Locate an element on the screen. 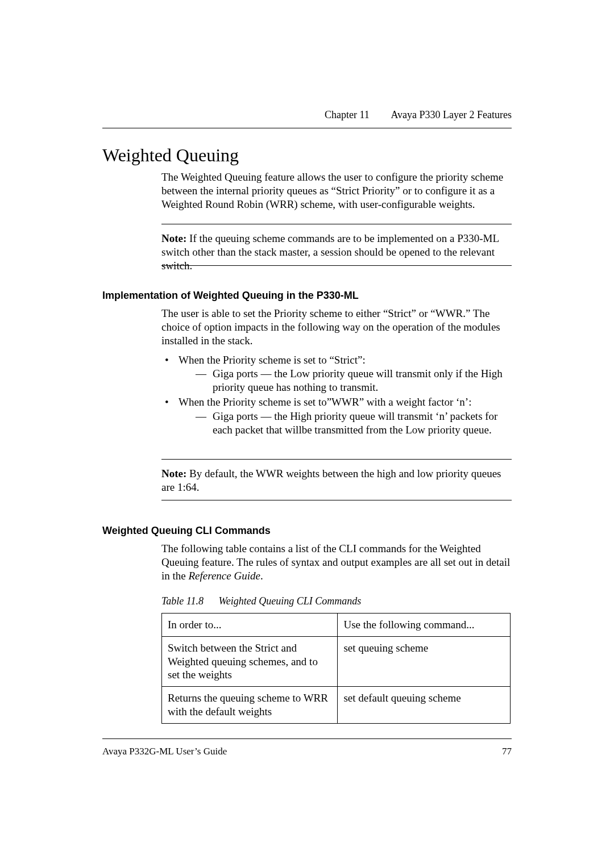 The height and width of the screenshot is (868, 614). list-text: When the Priority scheme is set to”WWR” … is located at coordinates (325, 402).